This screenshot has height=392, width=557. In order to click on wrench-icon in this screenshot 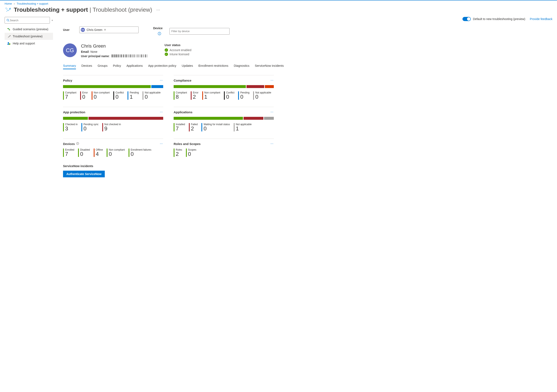, I will do `click(9, 36)`.